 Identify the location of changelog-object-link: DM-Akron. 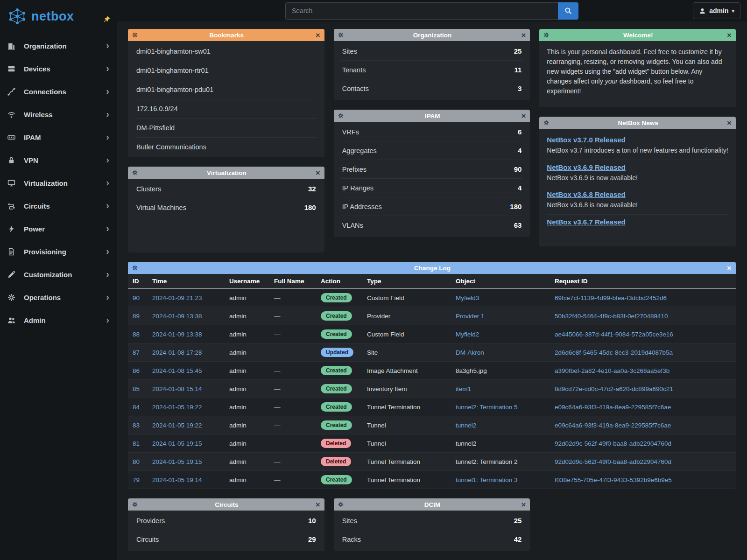
(470, 353).